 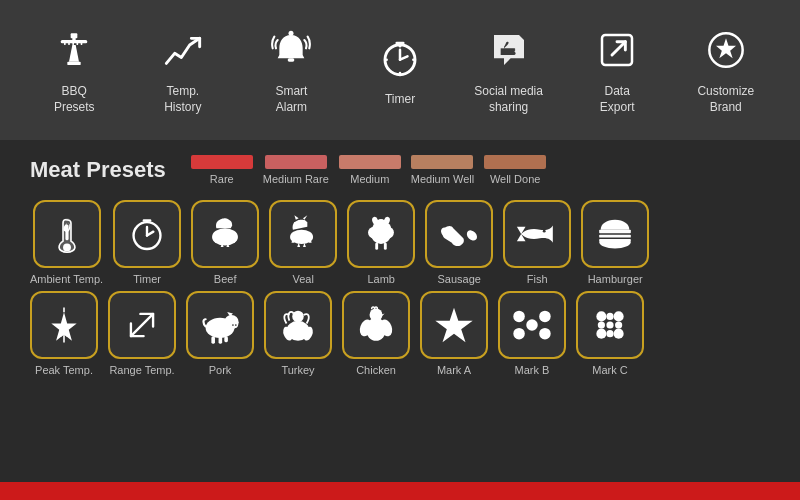 What do you see at coordinates (222, 162) in the screenshot?
I see `doneness-bar-rare` at bounding box center [222, 162].